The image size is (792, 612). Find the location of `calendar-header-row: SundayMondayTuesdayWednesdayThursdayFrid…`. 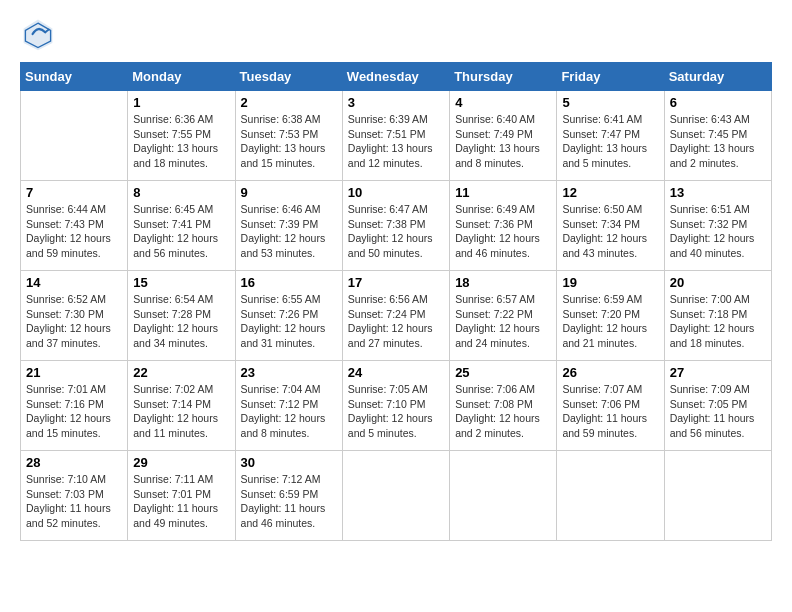

calendar-header-row: SundayMondayTuesdayWednesdayThursdayFrid… is located at coordinates (396, 77).